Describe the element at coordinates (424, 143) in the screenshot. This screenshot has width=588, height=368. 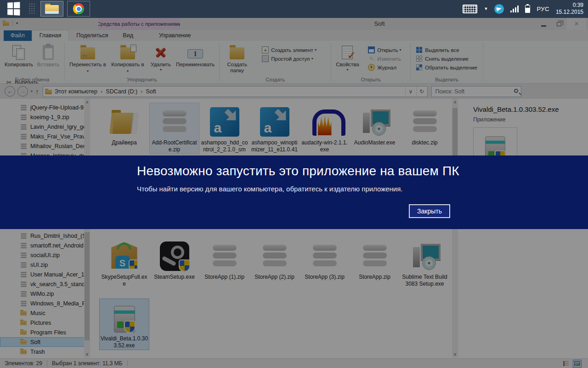
I see `file-name: disktec.zip` at that location.